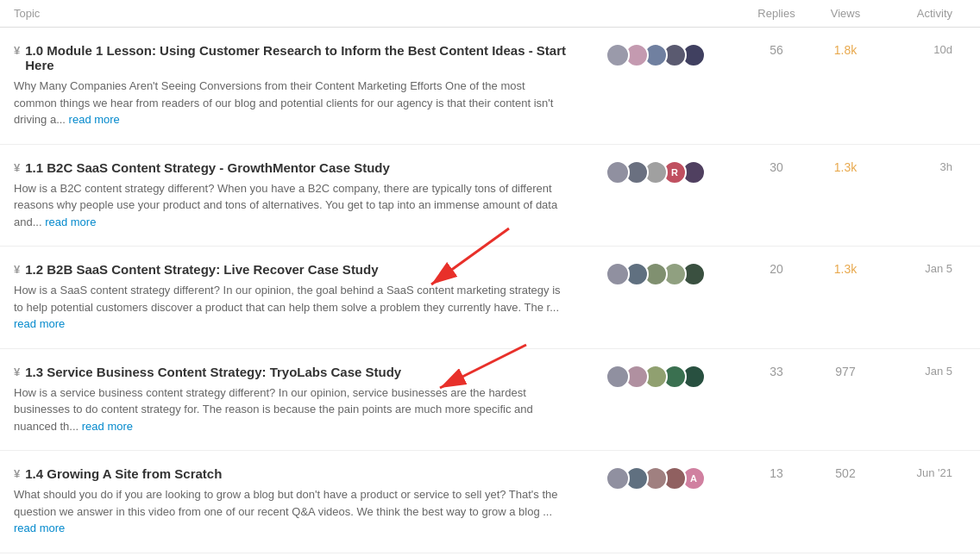 The width and height of the screenshot is (980, 556). Describe the element at coordinates (845, 14) in the screenshot. I see `col-header-views: Views` at that location.